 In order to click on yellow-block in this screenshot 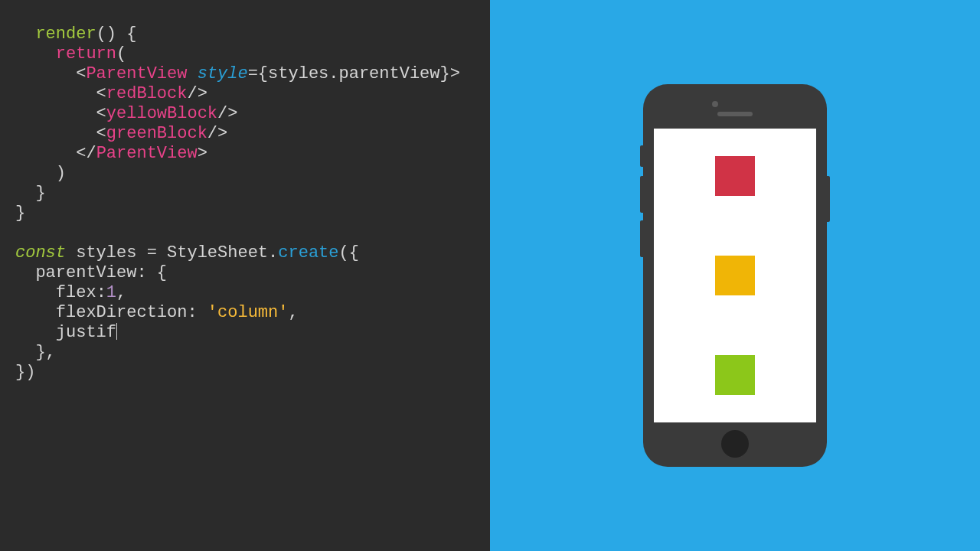, I will do `click(735, 276)`.